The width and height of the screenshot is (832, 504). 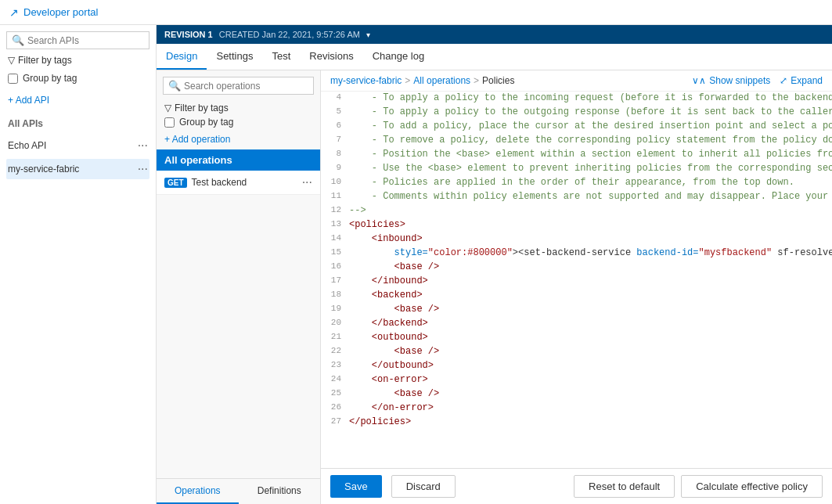 I want to click on code-line: 24 <on-error>, so click(x=576, y=380).